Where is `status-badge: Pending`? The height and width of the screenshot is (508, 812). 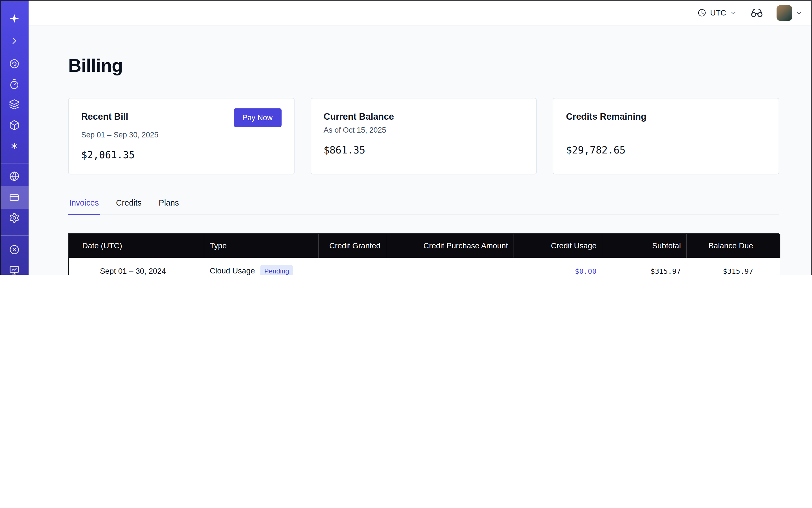
status-badge: Pending is located at coordinates (277, 270).